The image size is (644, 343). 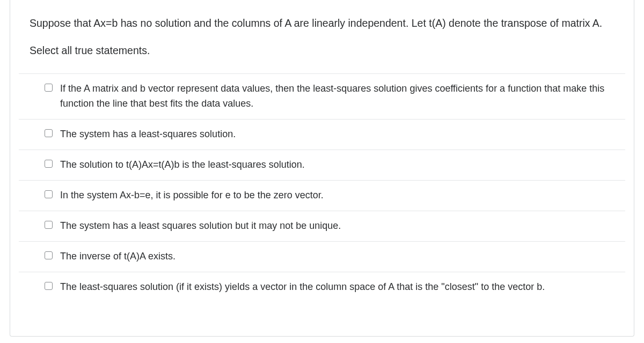 What do you see at coordinates (337, 287) in the screenshot?
I see `option-label: The least-squares solution (if it exists…` at bounding box center [337, 287].